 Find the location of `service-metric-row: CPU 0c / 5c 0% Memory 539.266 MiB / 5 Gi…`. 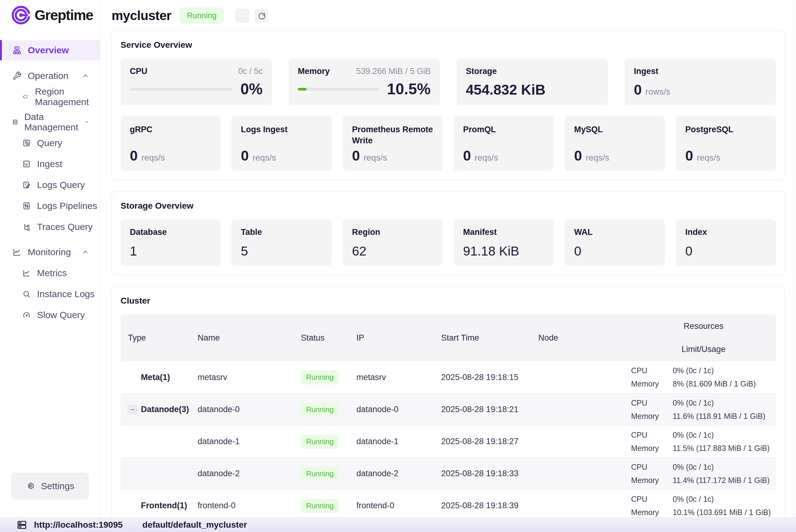

service-metric-row: CPU 0c / 5c 0% Memory 539.266 MiB / 5 Gi… is located at coordinates (448, 82).